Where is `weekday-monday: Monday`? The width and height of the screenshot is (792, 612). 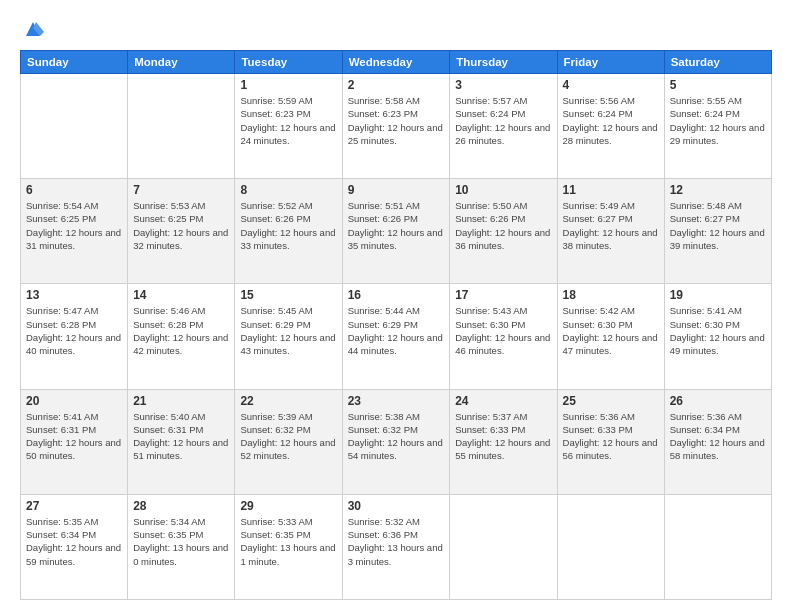
weekday-monday: Monday is located at coordinates (182, 62).